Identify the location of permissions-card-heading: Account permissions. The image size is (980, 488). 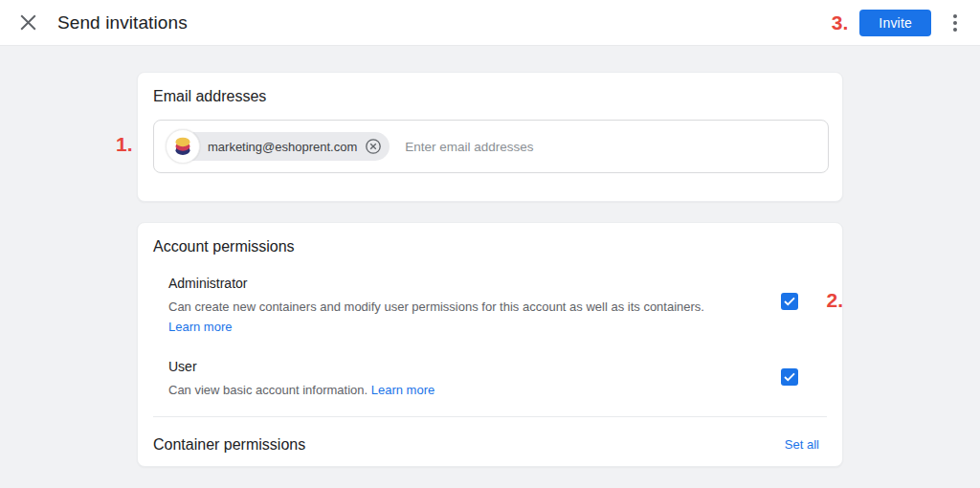
(490, 247).